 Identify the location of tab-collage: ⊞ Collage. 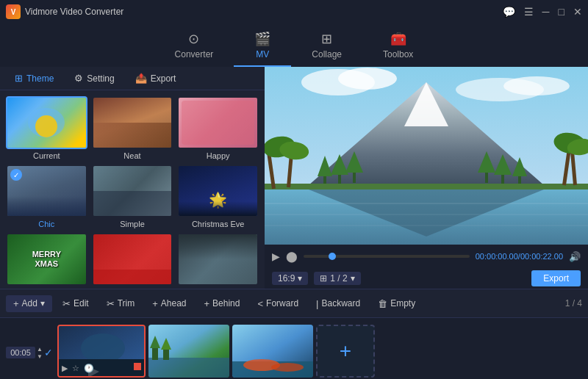
(326, 47).